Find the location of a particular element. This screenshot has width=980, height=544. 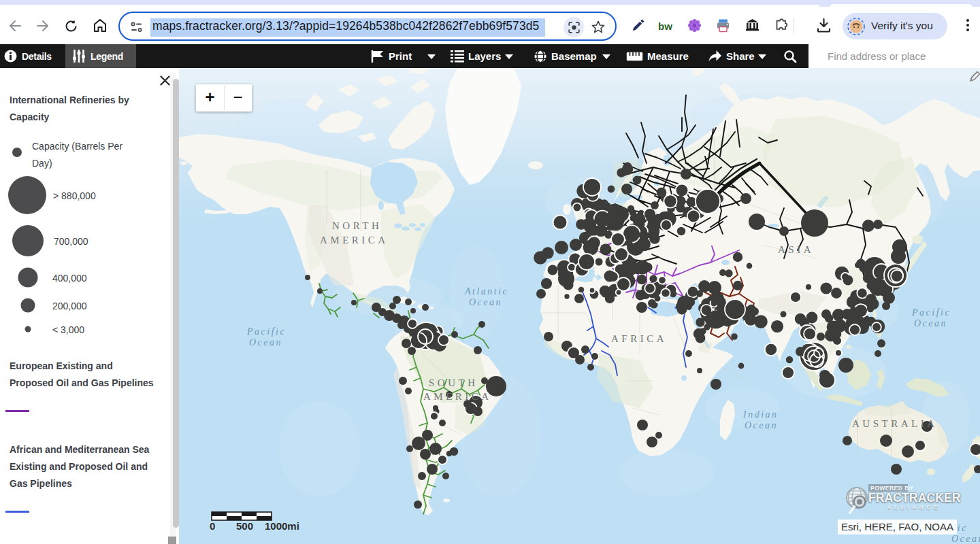

svg-text: AFRICA is located at coordinates (639, 339).